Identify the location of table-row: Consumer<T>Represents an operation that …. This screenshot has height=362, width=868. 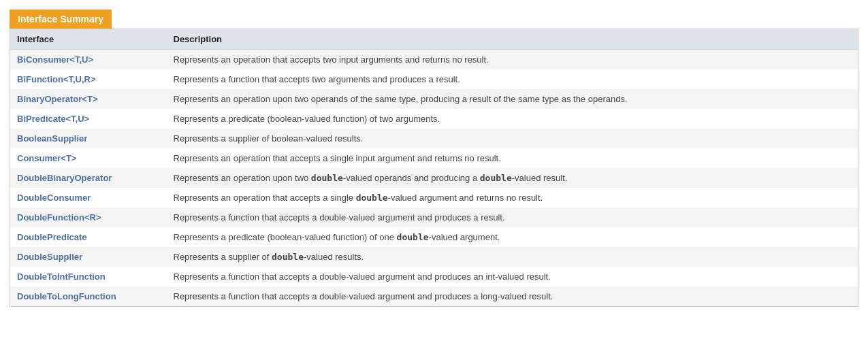
(434, 158).